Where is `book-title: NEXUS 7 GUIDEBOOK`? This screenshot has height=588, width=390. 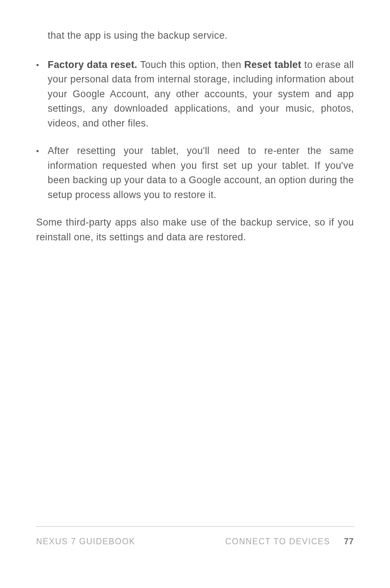
book-title: NEXUS 7 GUIDEBOOK is located at coordinates (86, 541).